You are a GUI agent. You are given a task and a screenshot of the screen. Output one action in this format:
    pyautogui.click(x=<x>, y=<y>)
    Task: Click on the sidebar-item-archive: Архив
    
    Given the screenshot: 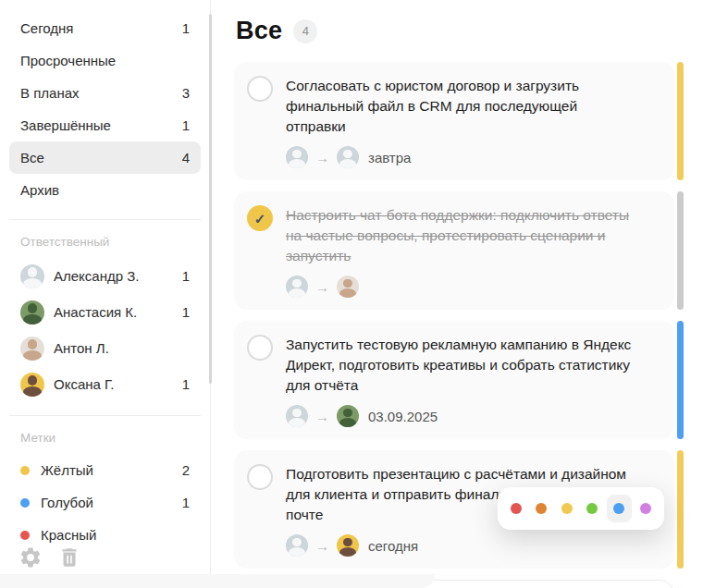 What is the action you would take?
    pyautogui.click(x=105, y=190)
    